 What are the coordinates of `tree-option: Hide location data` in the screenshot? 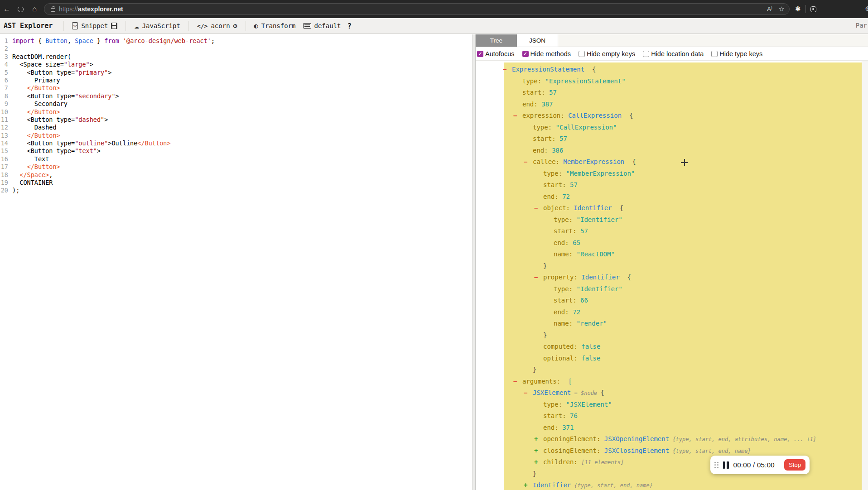 It's located at (673, 54).